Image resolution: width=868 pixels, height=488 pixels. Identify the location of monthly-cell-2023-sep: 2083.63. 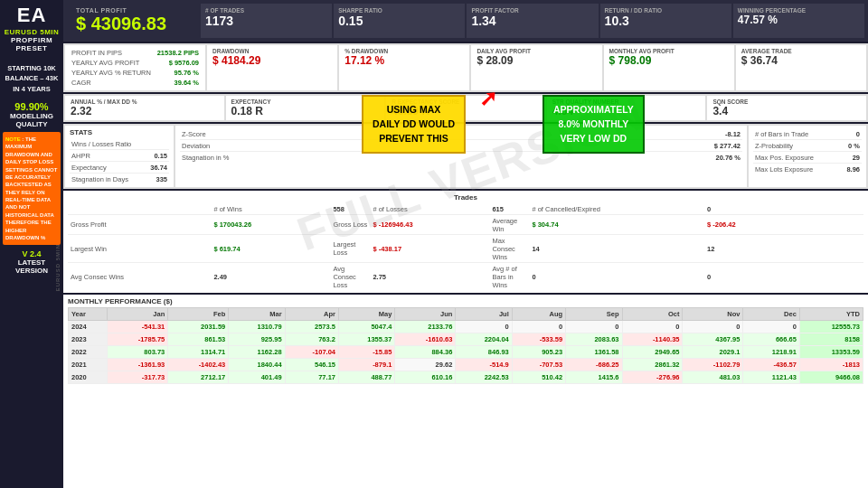
(594, 340).